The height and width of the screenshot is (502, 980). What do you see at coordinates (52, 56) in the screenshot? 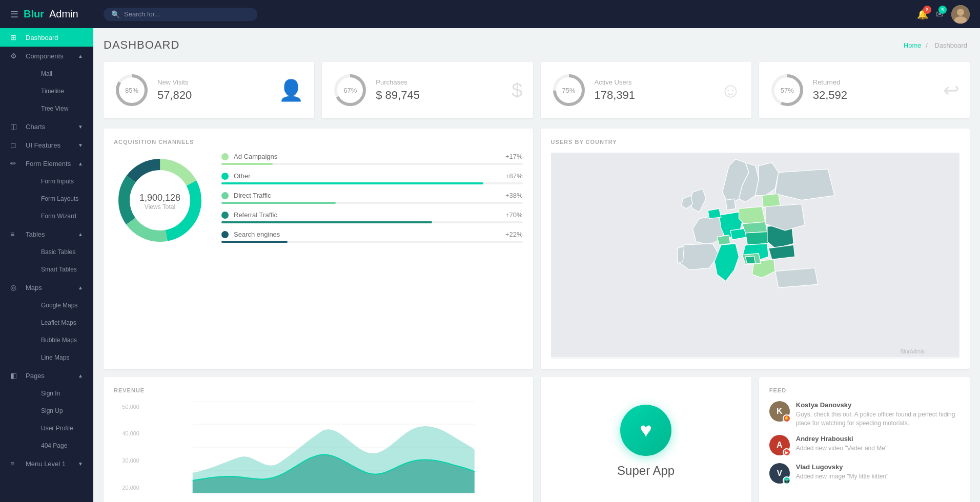
I see `sidebar-label-components: Components` at bounding box center [52, 56].